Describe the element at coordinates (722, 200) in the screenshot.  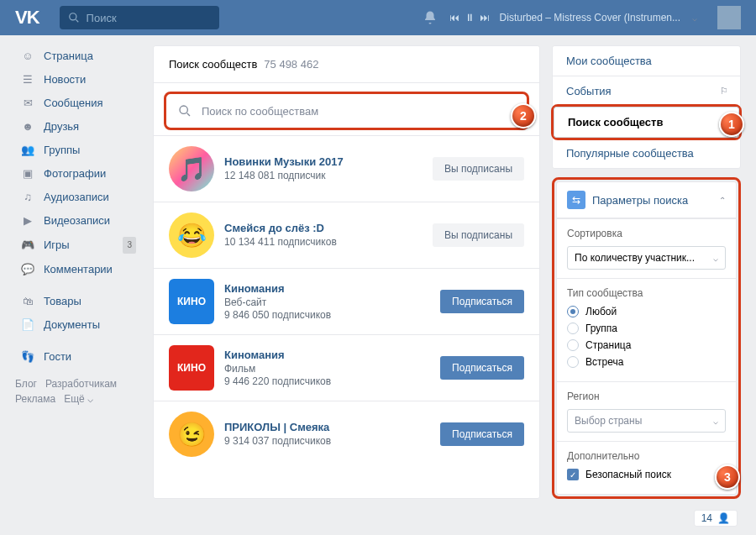
I see `chevron-up-icon: ⌃` at that location.